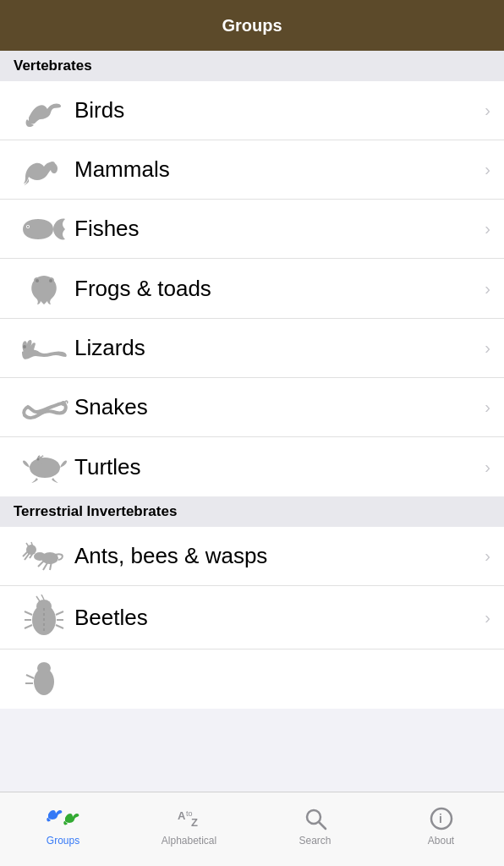 The image size is (504, 866). Describe the element at coordinates (63, 830) in the screenshot. I see `tab-groups: Groups` at that location.